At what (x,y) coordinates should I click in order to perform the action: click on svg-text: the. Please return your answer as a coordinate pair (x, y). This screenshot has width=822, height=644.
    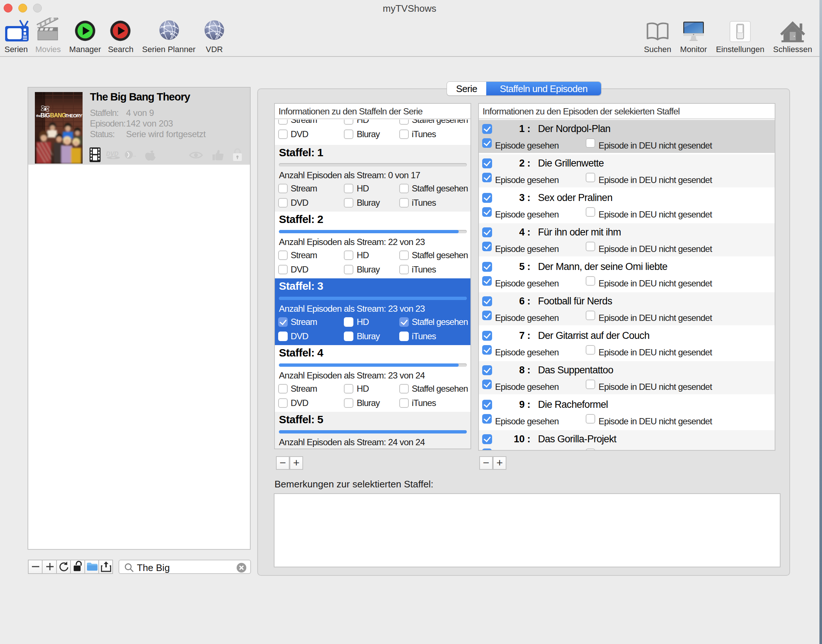
    Looking at the image, I should click on (38, 116).